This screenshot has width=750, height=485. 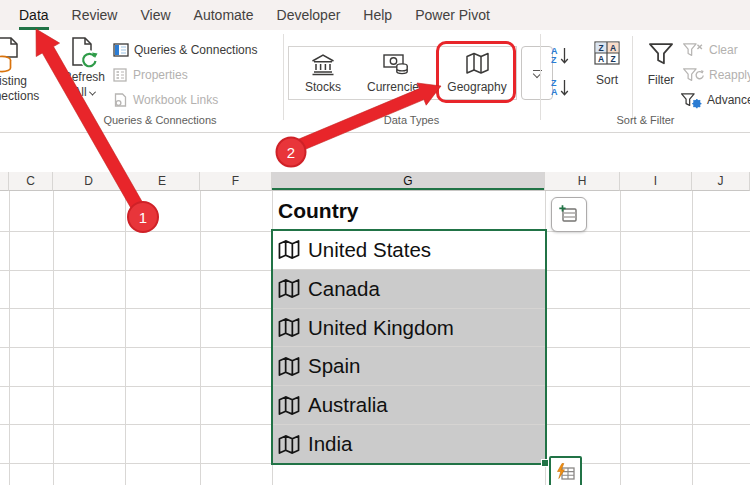 I want to click on cell-country-header: Country, so click(x=408, y=210).